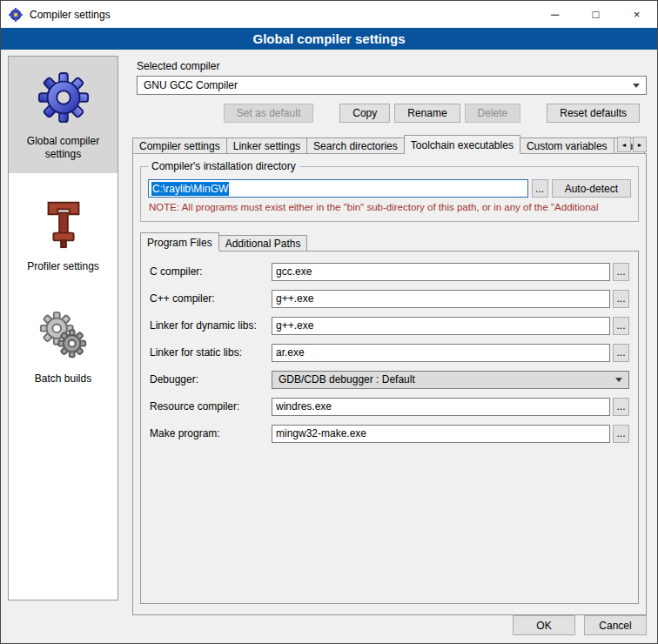  I want to click on installation-dir-input: C:\raylib\MinGW, so click(338, 188).